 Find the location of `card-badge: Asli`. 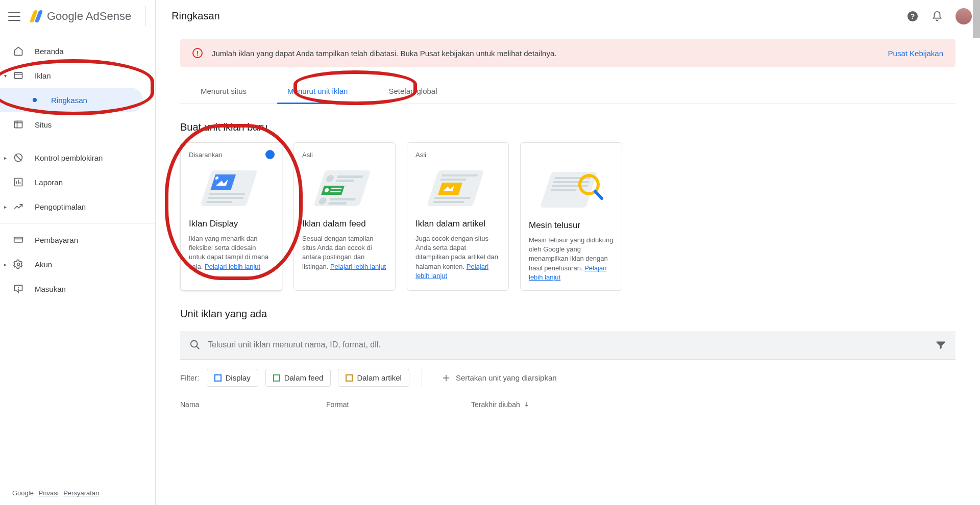

card-badge: Asli is located at coordinates (458, 155).